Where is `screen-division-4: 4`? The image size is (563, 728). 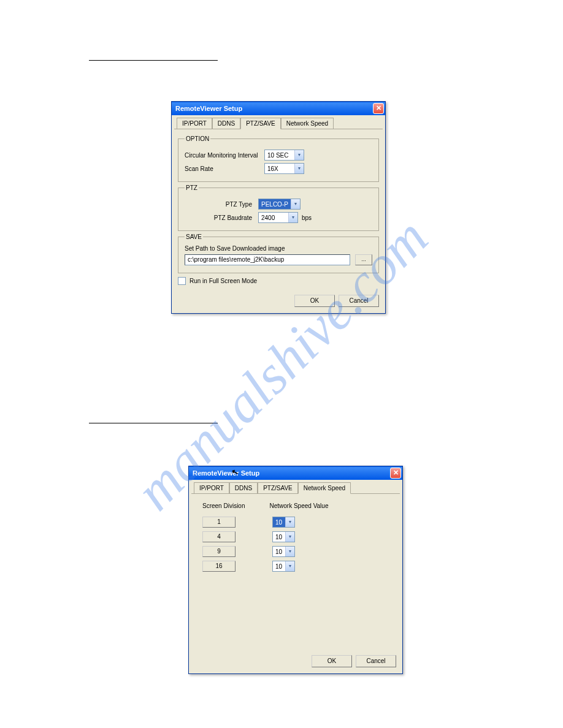 screen-division-4: 4 is located at coordinates (219, 537).